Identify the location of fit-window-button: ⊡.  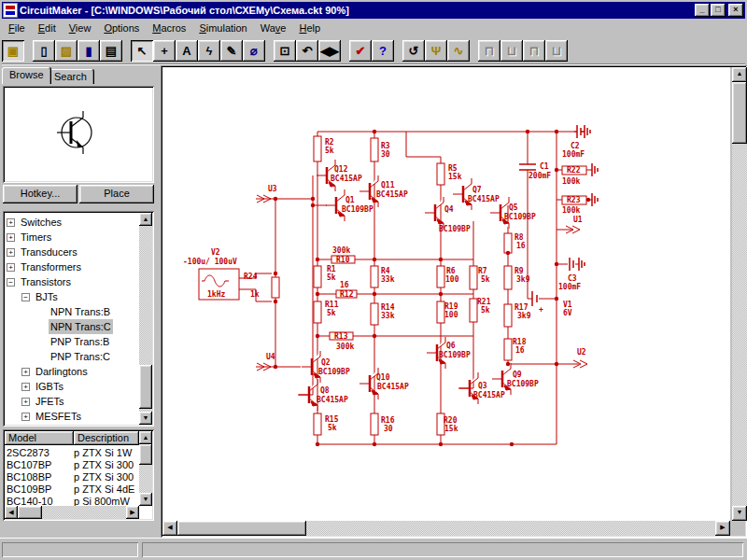
(285, 50).